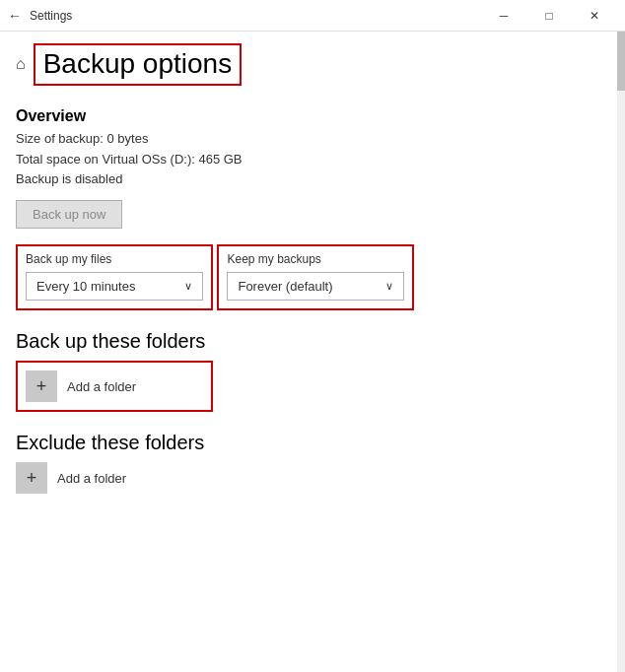 Image resolution: width=625 pixels, height=672 pixels. What do you see at coordinates (312, 160) in the screenshot?
I see `total-space: Total space on Virtual OSs (D:): 465 GB` at bounding box center [312, 160].